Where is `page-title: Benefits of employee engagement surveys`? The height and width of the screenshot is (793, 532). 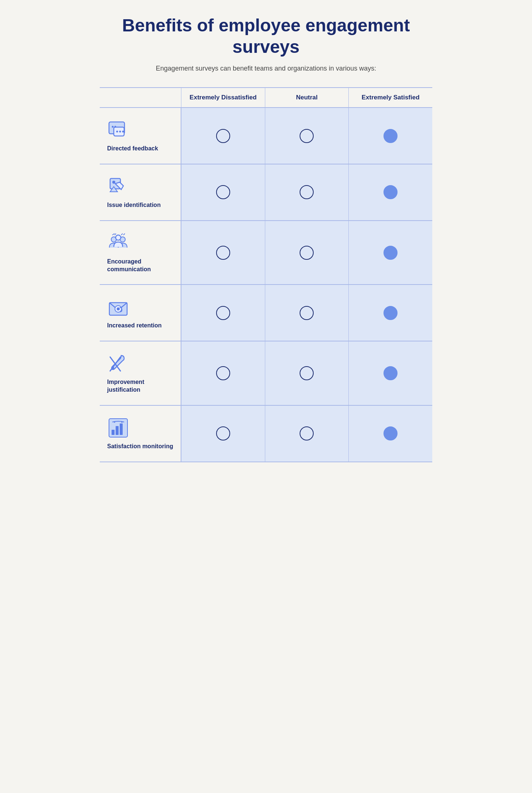 page-title: Benefits of employee engagement surveys is located at coordinates (266, 36).